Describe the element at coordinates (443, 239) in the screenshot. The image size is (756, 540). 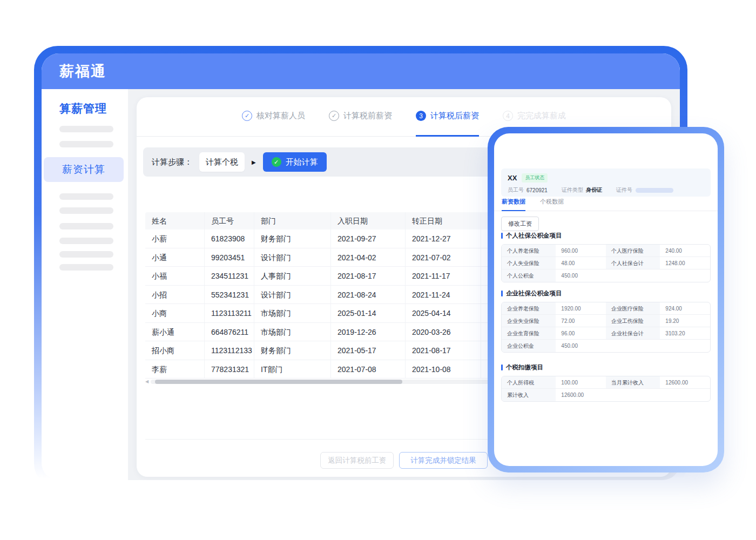
I see `cell-regulardate: 2021-12-27` at that location.